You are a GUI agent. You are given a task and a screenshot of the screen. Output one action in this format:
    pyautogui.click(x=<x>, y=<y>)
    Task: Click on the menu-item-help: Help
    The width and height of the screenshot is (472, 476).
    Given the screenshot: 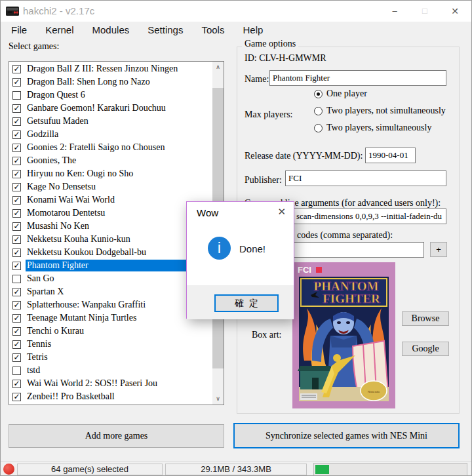 What is the action you would take?
    pyautogui.click(x=253, y=30)
    